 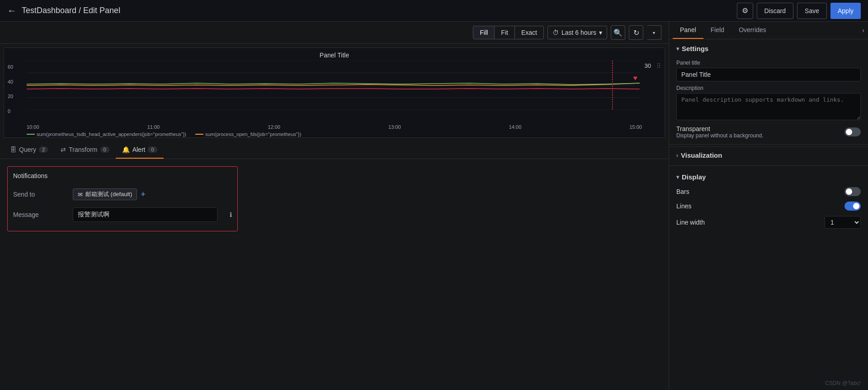 What do you see at coordinates (83, 150) in the screenshot?
I see `transform-label: Transform` at bounding box center [83, 150].